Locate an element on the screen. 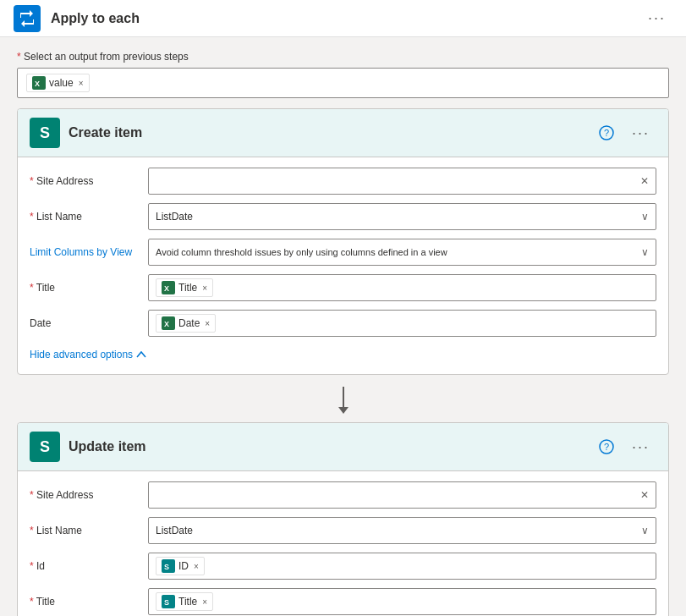 This screenshot has width=686, height=616. create-limit-columns-row: Limit Columns by View Avoid column thres… is located at coordinates (343, 252).